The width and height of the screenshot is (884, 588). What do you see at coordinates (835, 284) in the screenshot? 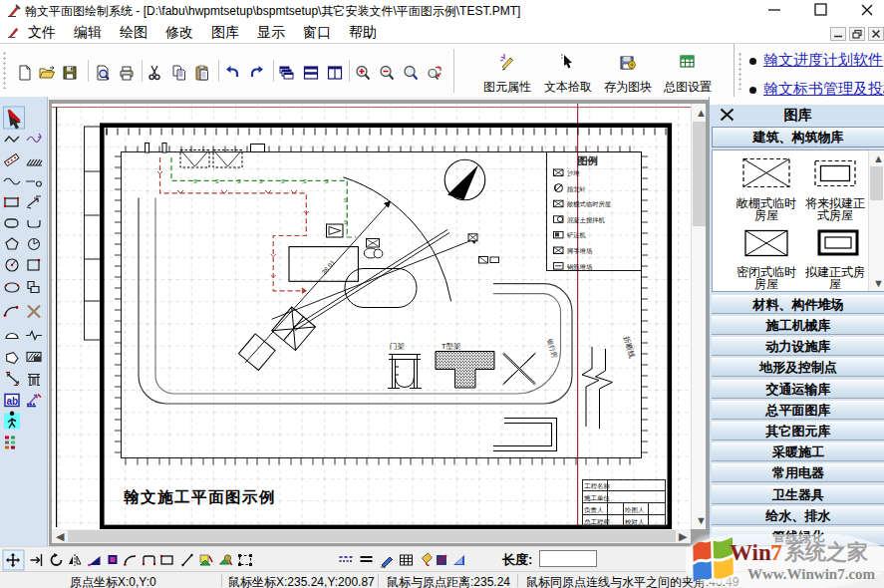
I see `svg-text: 屋` at bounding box center [835, 284].